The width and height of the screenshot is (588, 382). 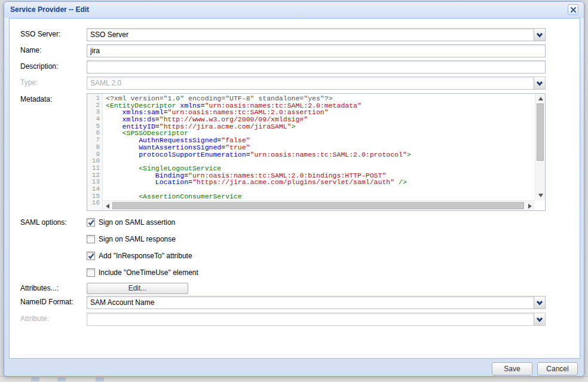 What do you see at coordinates (316, 302) in the screenshot?
I see `nameid-format-combo: SAM Account Name` at bounding box center [316, 302].